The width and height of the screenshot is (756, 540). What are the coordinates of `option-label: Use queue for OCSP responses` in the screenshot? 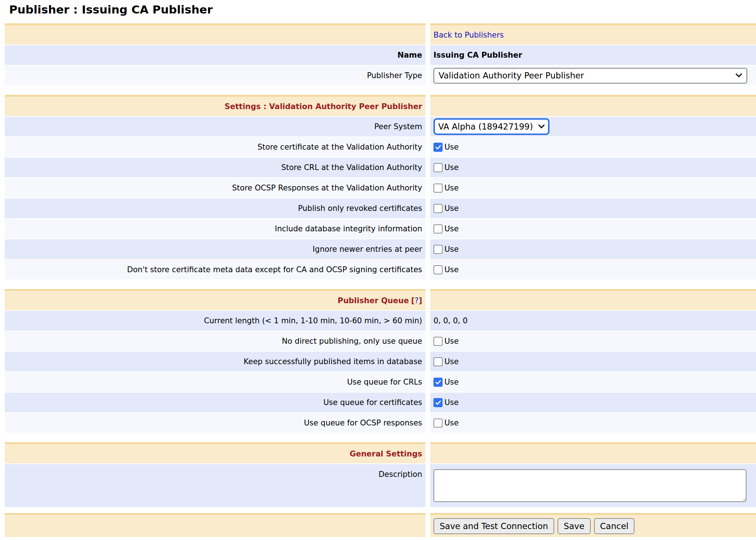 It's located at (215, 423).